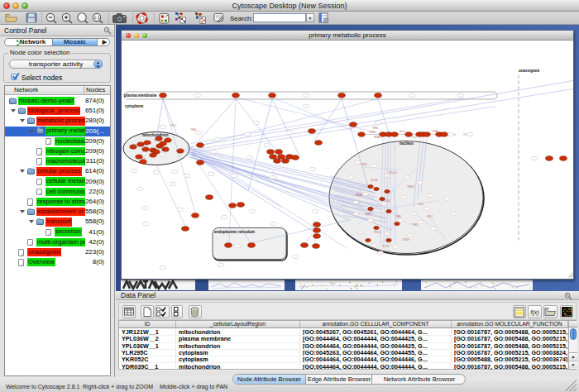 This screenshot has height=392, width=579. What do you see at coordinates (141, 96) in the screenshot?
I see `svg-text: plasma membrane` at bounding box center [141, 96].